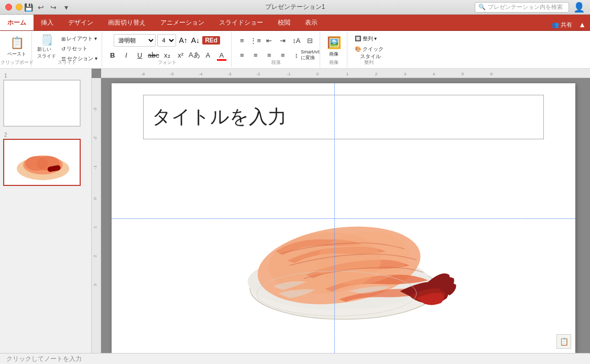  Describe the element at coordinates (463, 74) in the screenshot. I see `svg-text: 5` at that location.